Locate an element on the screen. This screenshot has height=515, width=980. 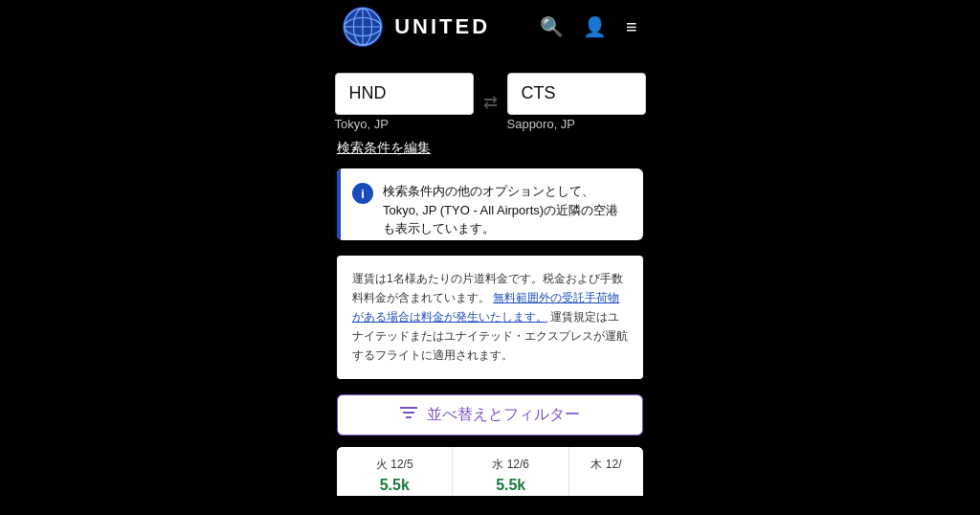
date-tab-label-2: 木 12/ is located at coordinates (607, 465).